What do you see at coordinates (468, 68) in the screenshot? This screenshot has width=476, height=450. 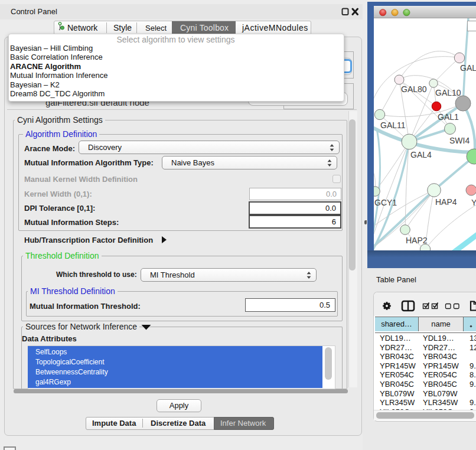 I see `svg-text: GAL` at bounding box center [468, 68].